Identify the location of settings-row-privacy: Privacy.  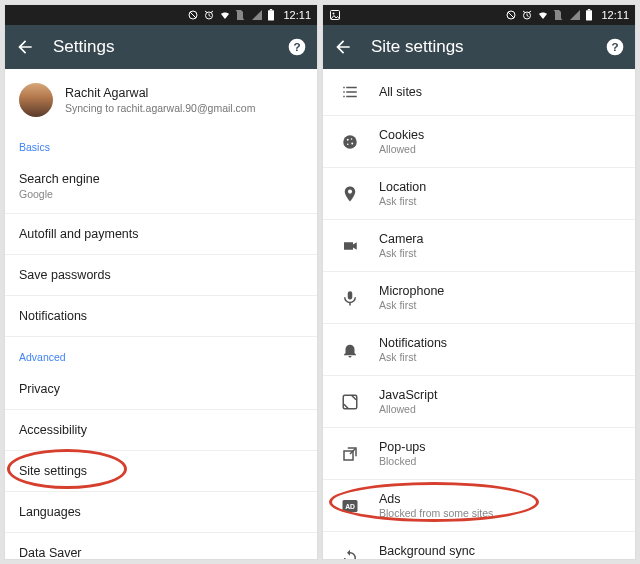
(161, 390).